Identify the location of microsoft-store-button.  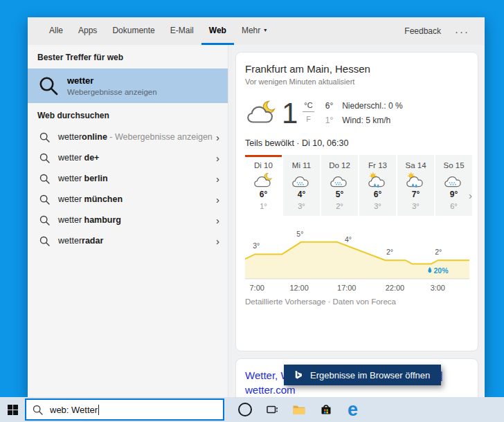
(325, 410).